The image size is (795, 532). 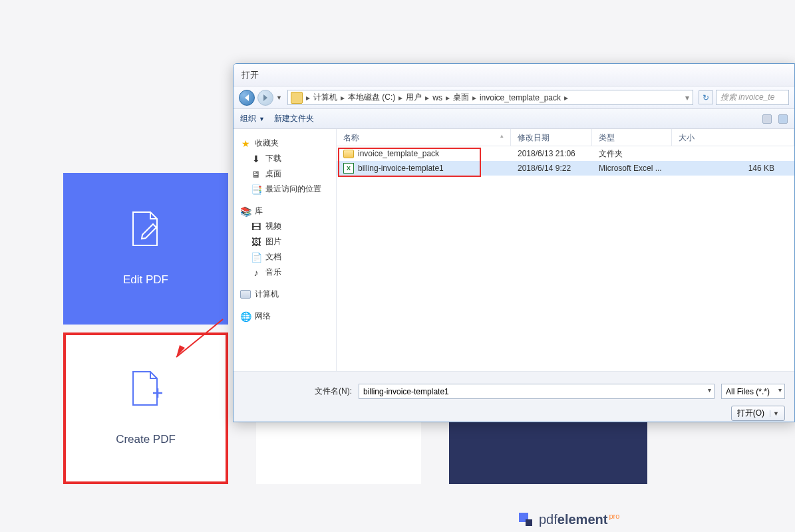 I want to click on new-folder-button: 新建文件夹, so click(x=294, y=118).